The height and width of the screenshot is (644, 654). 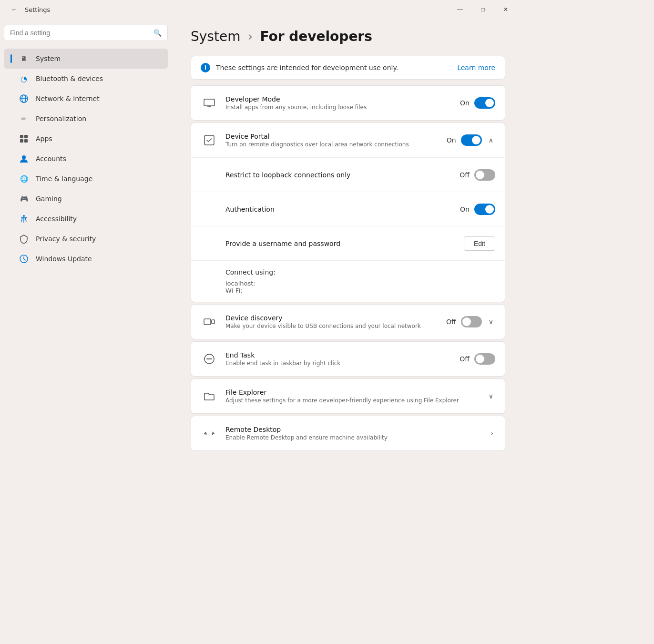 What do you see at coordinates (485, 103) in the screenshot?
I see `developer-mode-toggle` at bounding box center [485, 103].